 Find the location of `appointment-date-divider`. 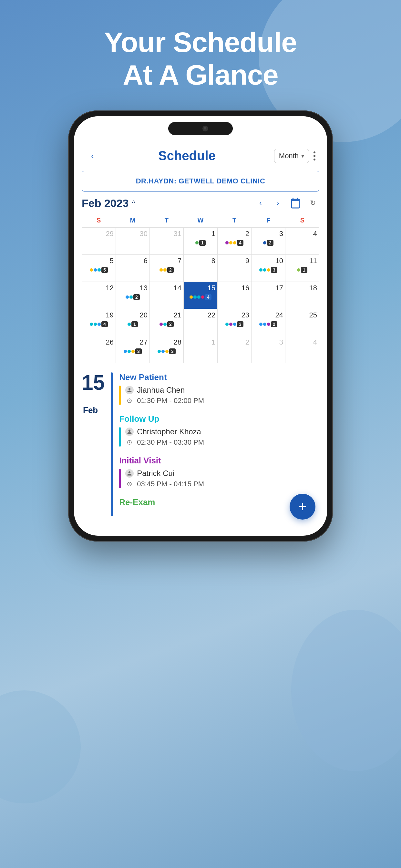

appointment-date-divider is located at coordinates (112, 444).